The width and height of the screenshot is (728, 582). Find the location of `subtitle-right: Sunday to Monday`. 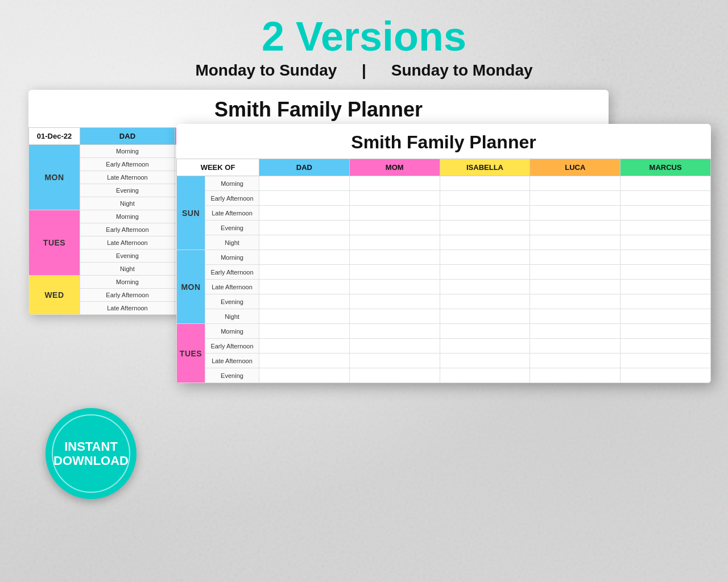

subtitle-right: Sunday to Monday is located at coordinates (462, 70).